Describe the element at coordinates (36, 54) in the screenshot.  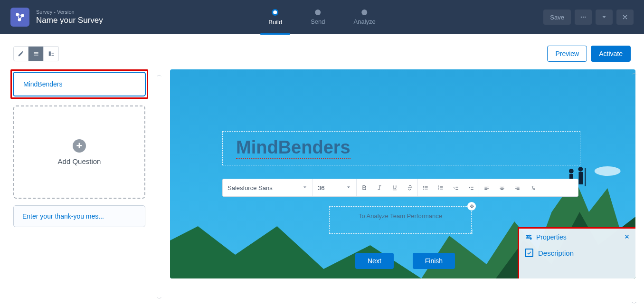
I see `list-icon` at that location.